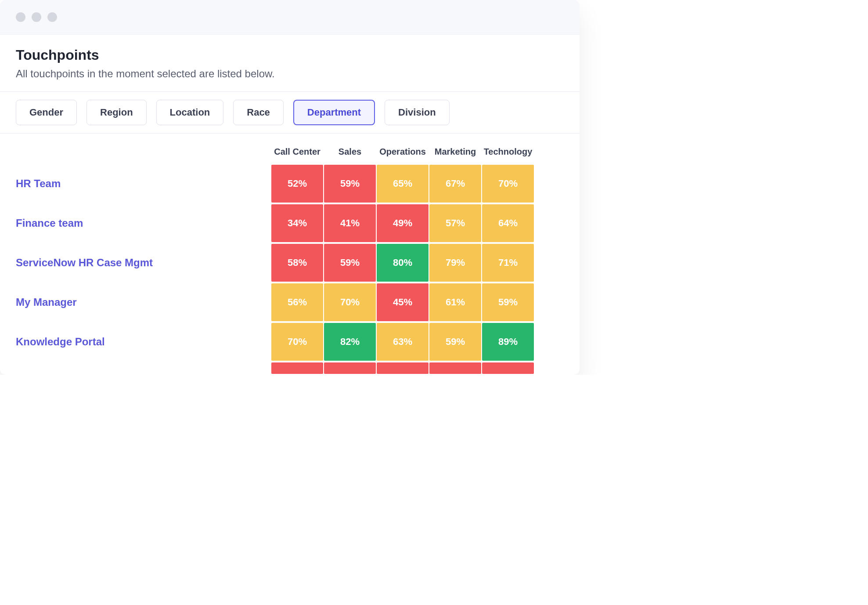 The height and width of the screenshot is (605, 868). I want to click on filter-pill-label: Race, so click(258, 112).